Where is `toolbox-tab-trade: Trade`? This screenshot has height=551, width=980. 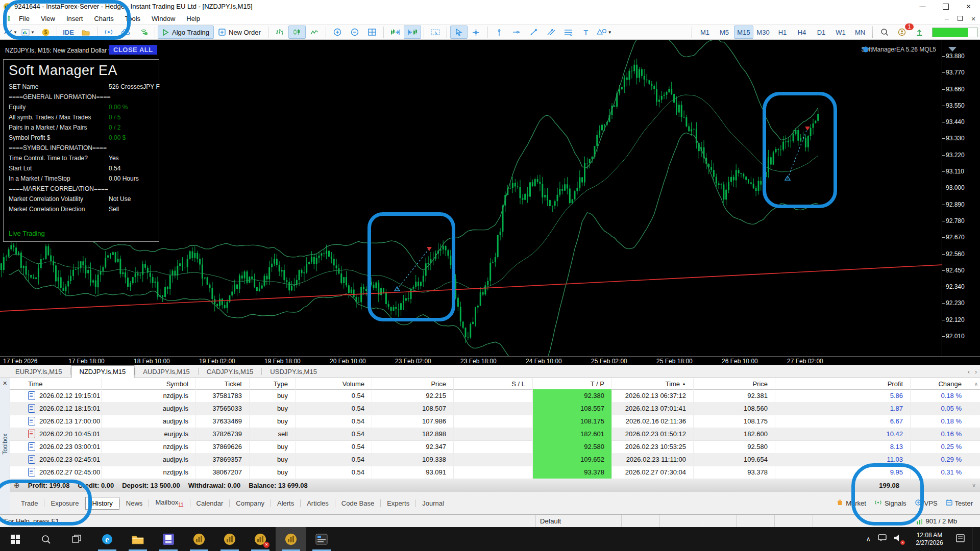
toolbox-tab-trade: Trade is located at coordinates (30, 503).